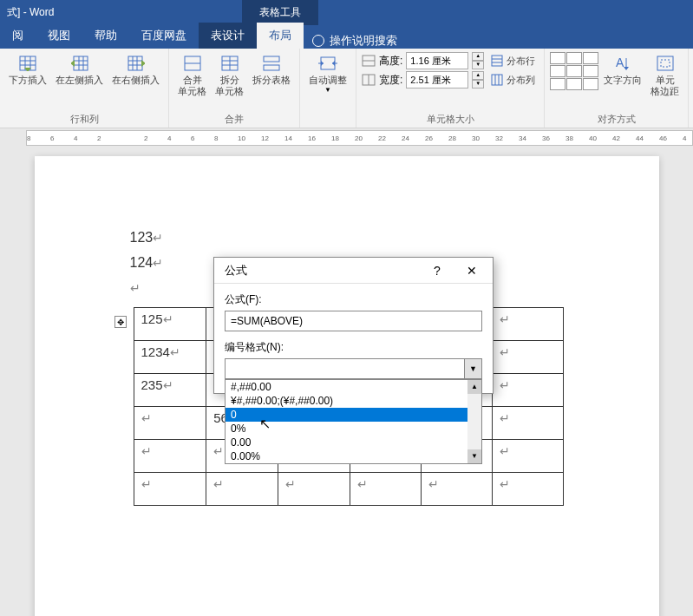 This screenshot has width=693, height=616. What do you see at coordinates (591, 58) in the screenshot?
I see `align-top-right` at bounding box center [591, 58].